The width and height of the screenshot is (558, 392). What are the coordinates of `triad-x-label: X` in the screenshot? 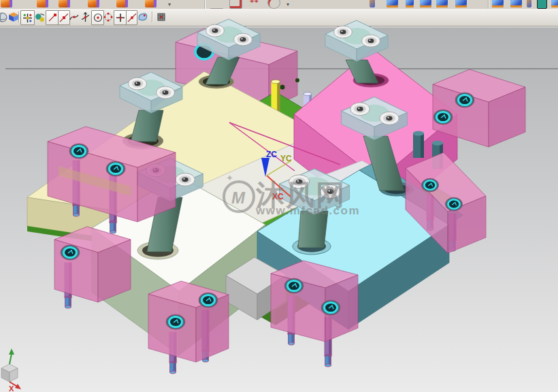 It's located at (12, 388).